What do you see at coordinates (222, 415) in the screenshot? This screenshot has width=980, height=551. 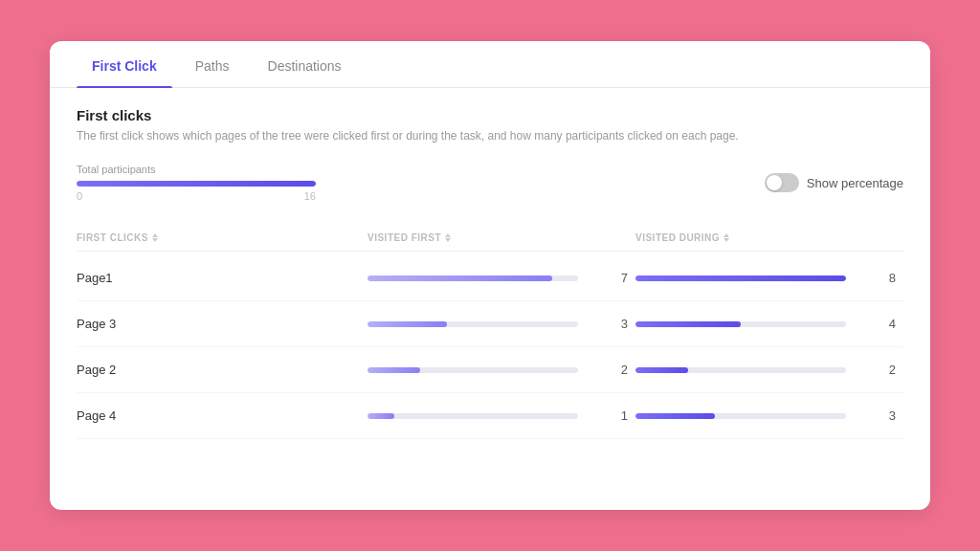 I see `page-name: Page 4` at bounding box center [222, 415].